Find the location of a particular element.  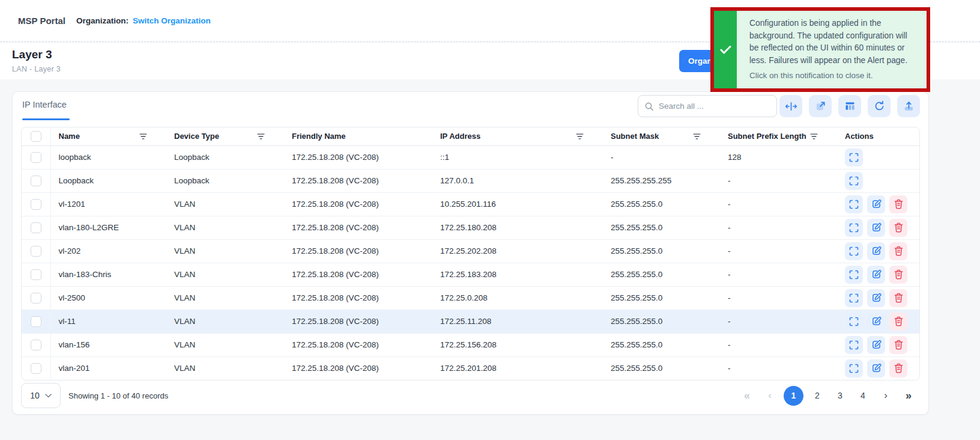

cell-ip-address: 172.25.0.208 is located at coordinates (518, 298).